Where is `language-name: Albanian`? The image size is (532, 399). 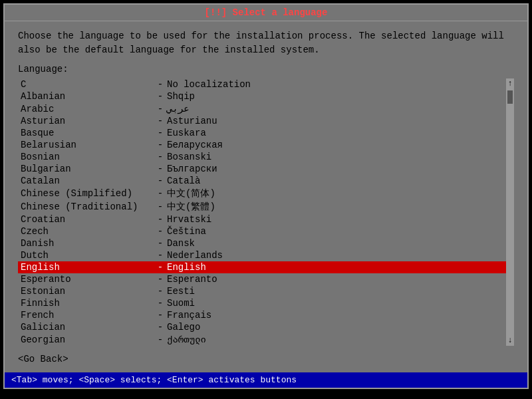
language-name: Albanian is located at coordinates (87, 96).